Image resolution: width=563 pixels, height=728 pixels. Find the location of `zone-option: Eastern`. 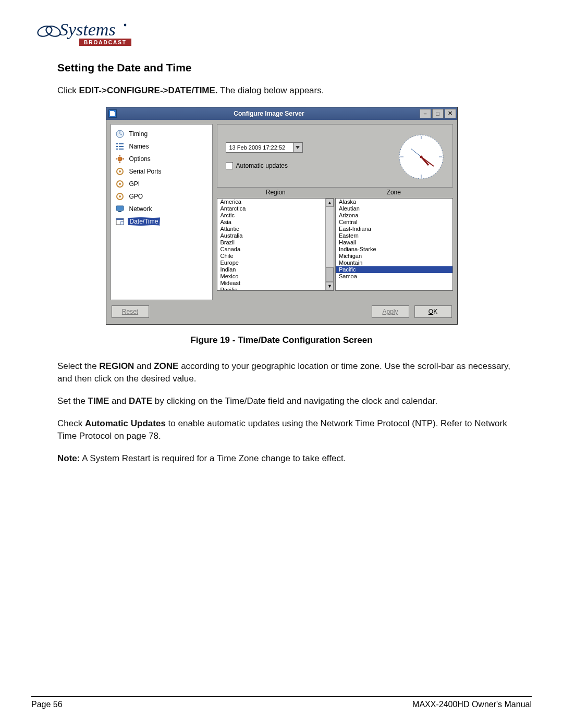

zone-option: Eastern is located at coordinates (394, 236).